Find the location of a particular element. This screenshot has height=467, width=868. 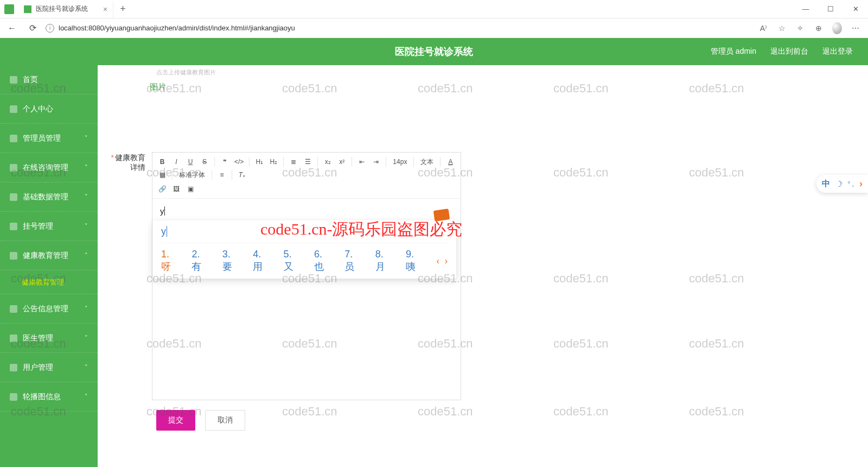

refresh-button: ⟳ is located at coordinates (33, 28).